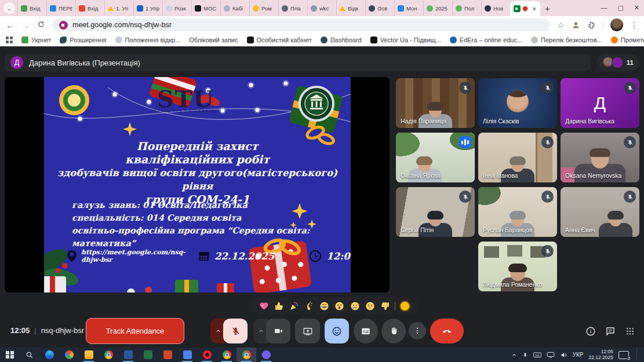  What do you see at coordinates (409, 8) in the screenshot?
I see `tab: Мон` at bounding box center [409, 8].